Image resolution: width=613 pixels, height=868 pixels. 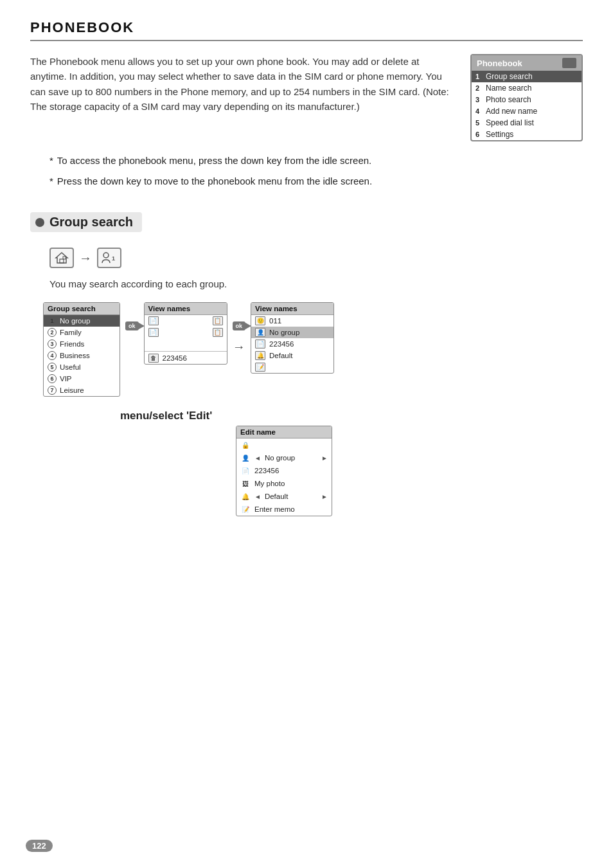 I want to click on ep-row-default: 🔔 ◄ Default ►, so click(x=284, y=496).